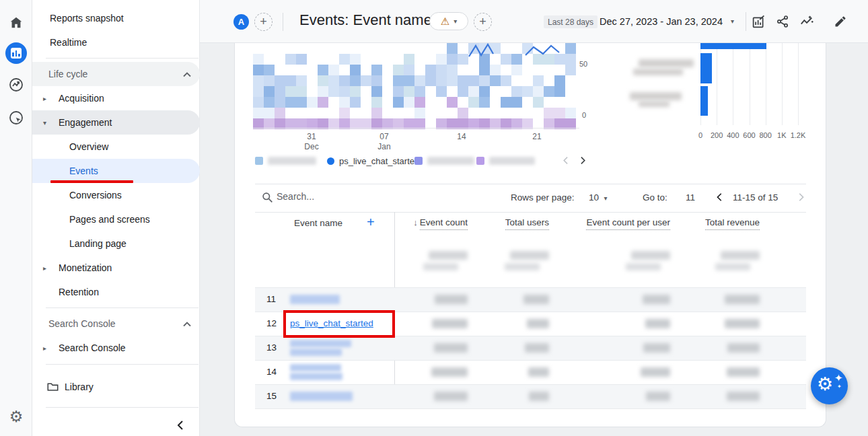 This screenshot has width=868, height=436. I want to click on sidebar-item-life-cycle: Life cycle, so click(116, 74).